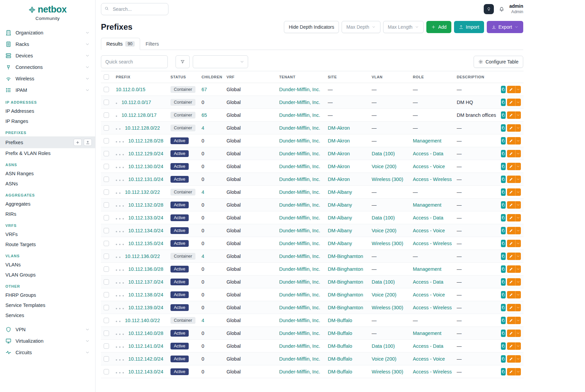 This screenshot has width=585, height=392. Describe the element at coordinates (142, 128) in the screenshot. I see `prefix-link: 10.112.128.0/22` at that location.